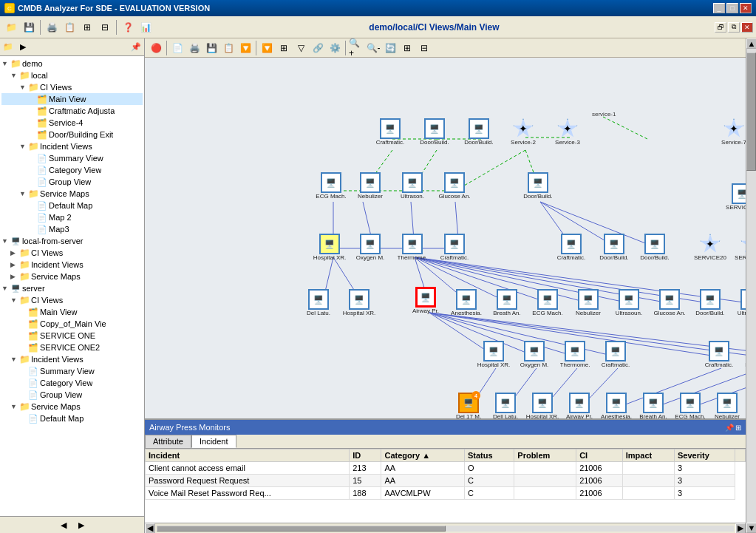 The image size is (756, 533). Describe the element at coordinates (733, 427) in the screenshot. I see `bottom-panel-controls: 📌 ⊞` at that location.